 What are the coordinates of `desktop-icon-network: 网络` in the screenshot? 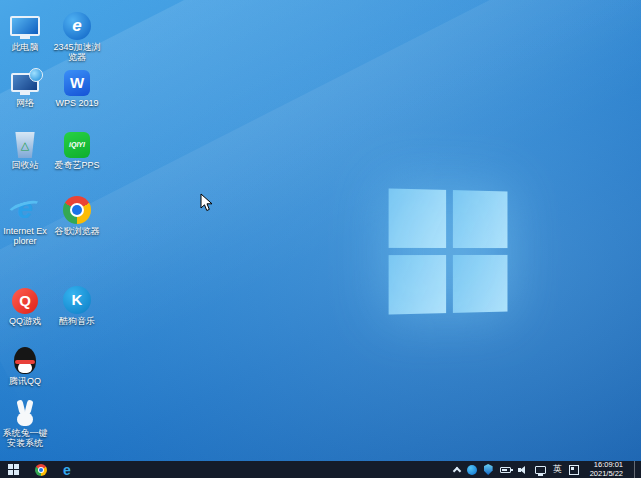 It's located at (25, 85).